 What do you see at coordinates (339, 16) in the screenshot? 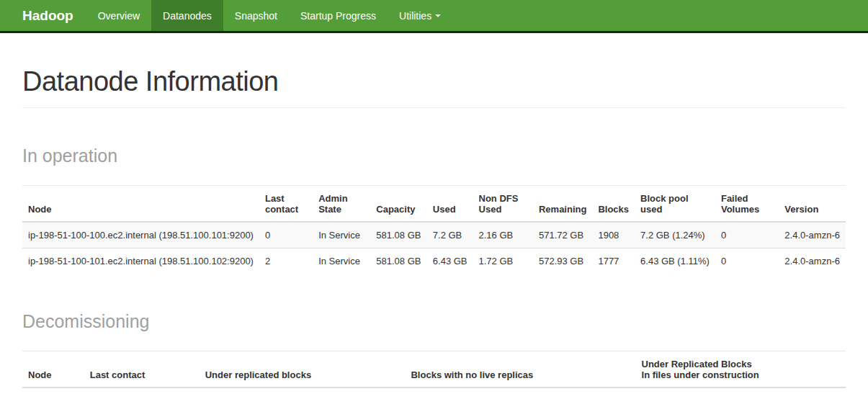
I see `nav-item-startup-progress: Startup Progress` at bounding box center [339, 16].